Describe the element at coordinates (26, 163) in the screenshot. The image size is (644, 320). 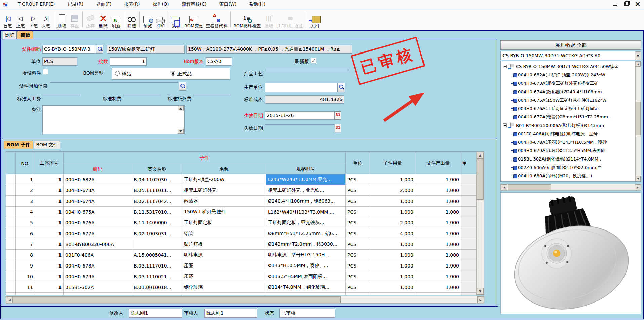
I see `header-no: NO.` at that location.